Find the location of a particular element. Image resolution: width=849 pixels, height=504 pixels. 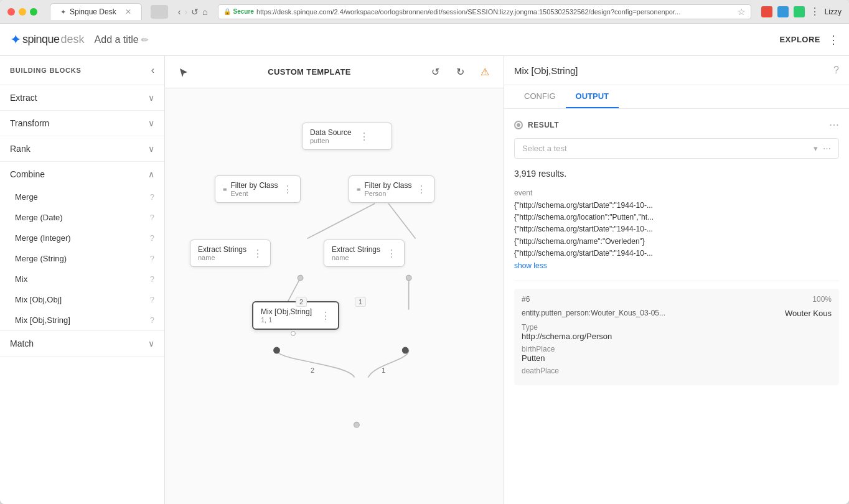

edit-title-icon: ✏ is located at coordinates (145, 40).